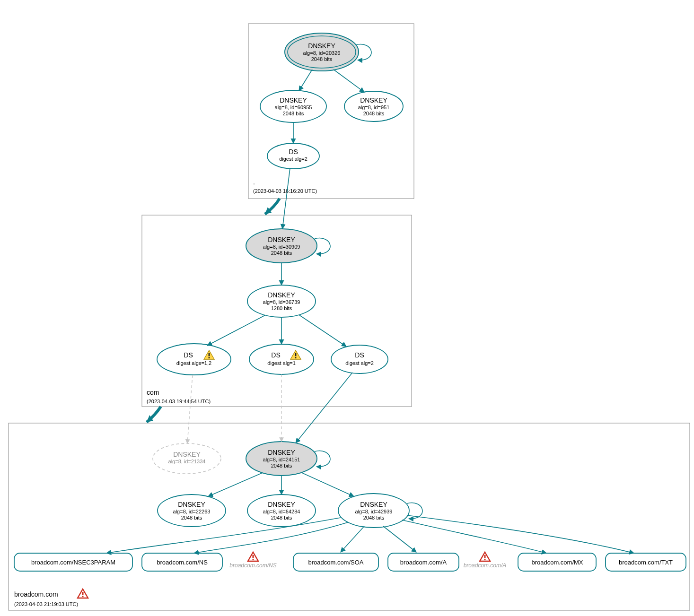 Image resolution: width=694 pixels, height=616 pixels. I want to click on node-broadcom-ghost-key: DNSKEY alg=8, id=21334, so click(187, 459).